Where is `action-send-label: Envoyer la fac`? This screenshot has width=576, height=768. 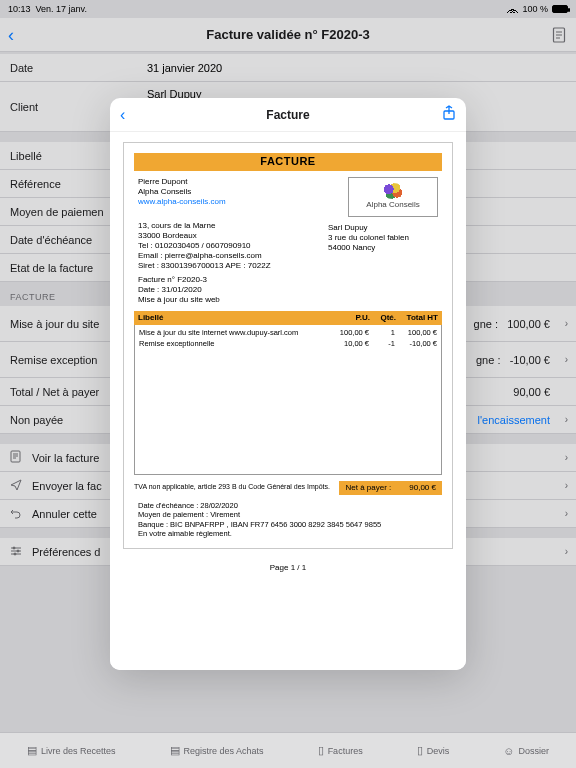 action-send-label: Envoyer la fac is located at coordinates (67, 486).